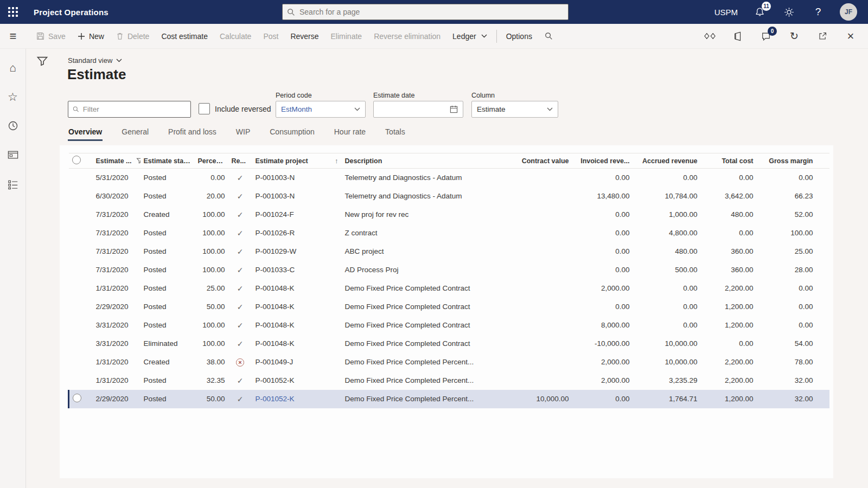  I want to click on col-description: Description, so click(423, 161).